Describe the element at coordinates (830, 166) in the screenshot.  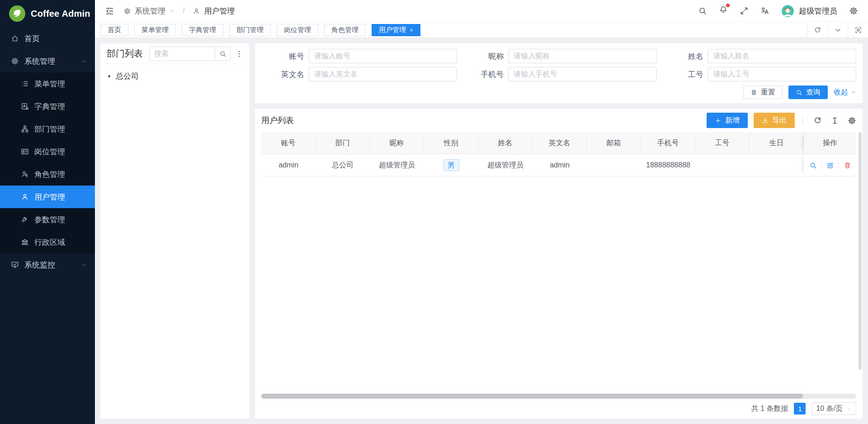
I see `edit-icon` at that location.